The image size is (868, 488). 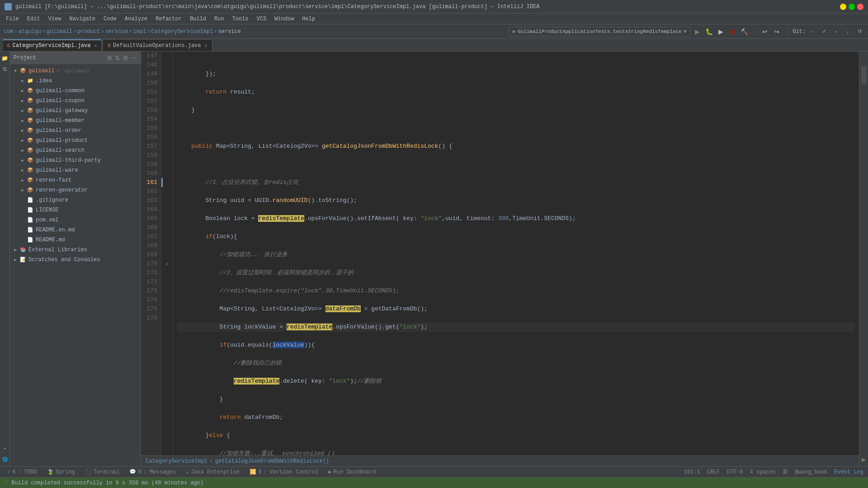 I want to click on git-revert-button: ↺, so click(x=859, y=32).